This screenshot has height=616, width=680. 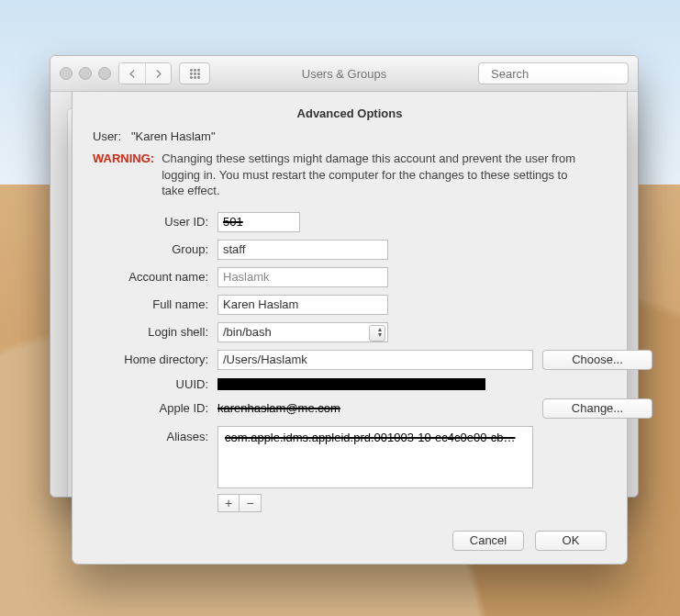 I want to click on window-controls, so click(x=85, y=73).